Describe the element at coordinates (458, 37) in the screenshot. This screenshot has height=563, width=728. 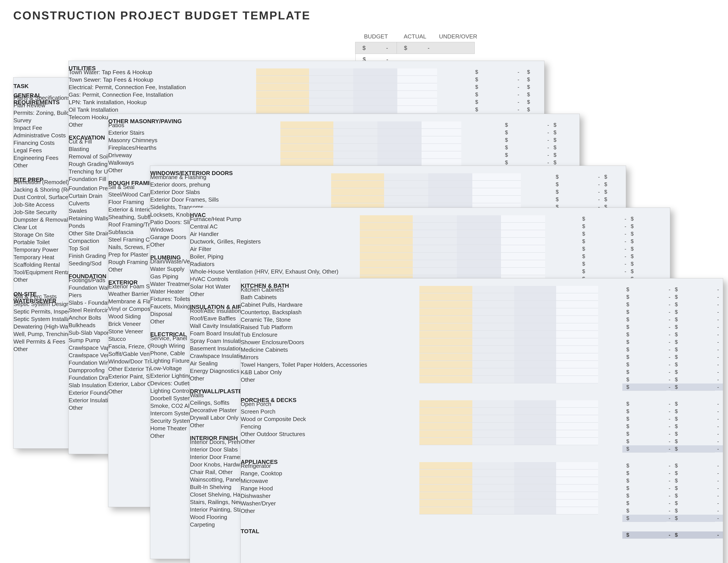
I see `summary-underover-label: UNDER/OVER` at that location.